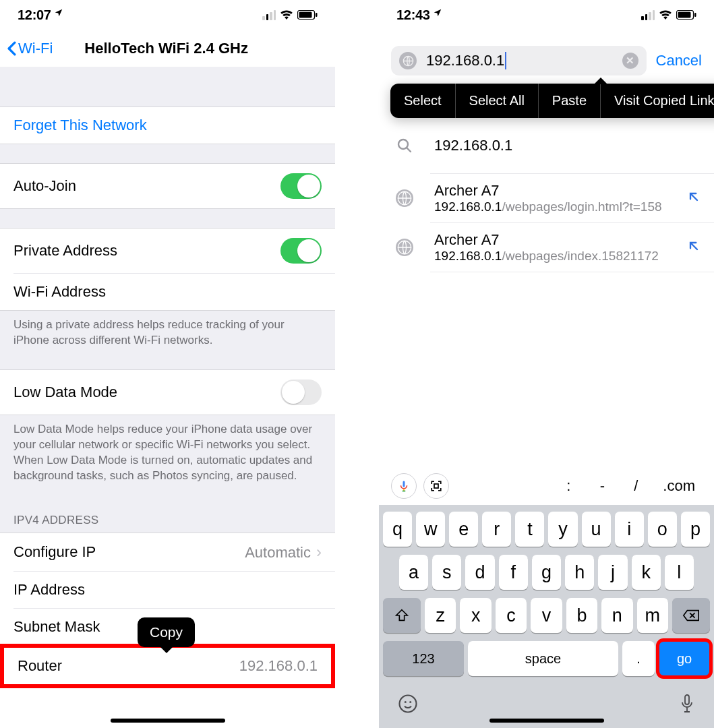 The width and height of the screenshot is (714, 728). Describe the element at coordinates (423, 101) in the screenshot. I see `context-select: Select` at that location.